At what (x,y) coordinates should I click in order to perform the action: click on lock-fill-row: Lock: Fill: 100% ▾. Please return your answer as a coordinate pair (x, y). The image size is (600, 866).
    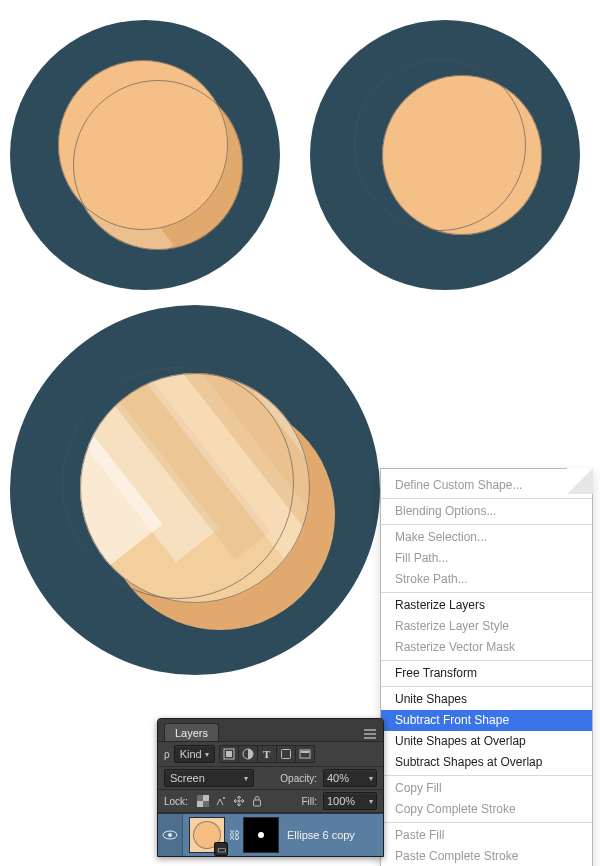
    Looking at the image, I should click on (270, 802).